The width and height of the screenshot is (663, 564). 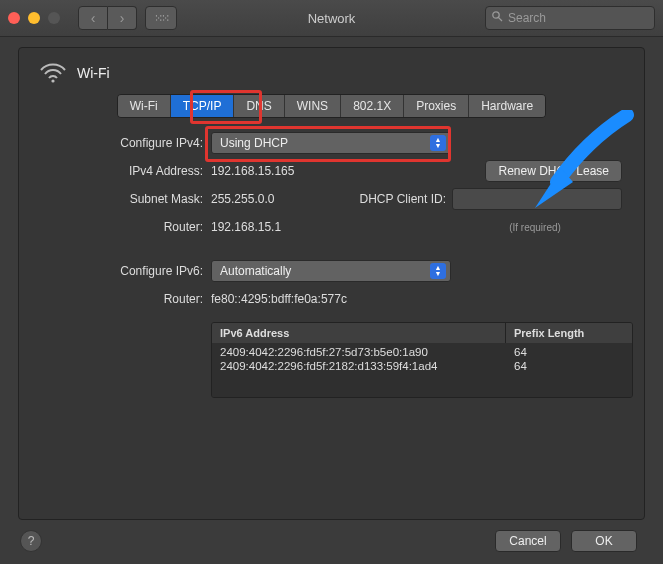 What do you see at coordinates (528, 541) in the screenshot?
I see `cancel-button: Cancel` at bounding box center [528, 541].